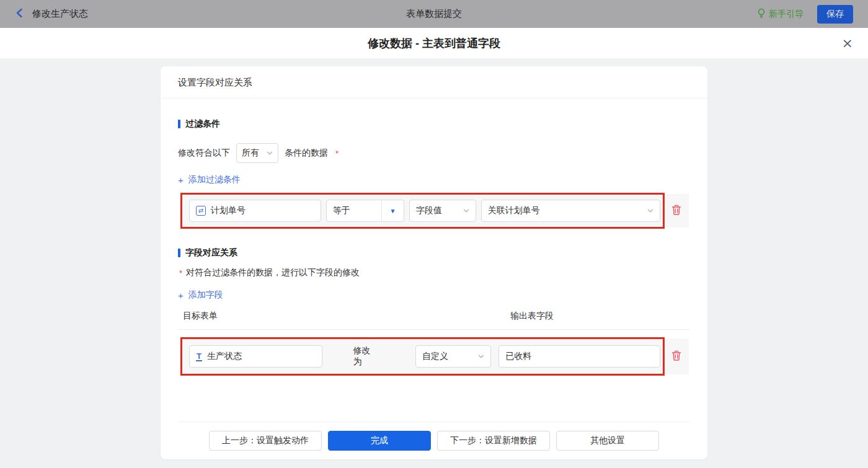  What do you see at coordinates (434, 82) in the screenshot?
I see `card-header: 设置字段对应关系` at bounding box center [434, 82].